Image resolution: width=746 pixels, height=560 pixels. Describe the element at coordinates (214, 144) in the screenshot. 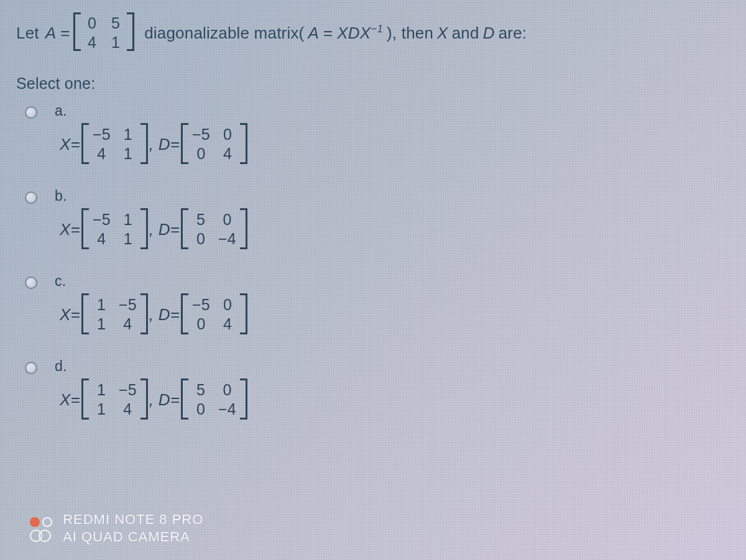

I see `matrix-D-a: −5 0 0 4` at that location.